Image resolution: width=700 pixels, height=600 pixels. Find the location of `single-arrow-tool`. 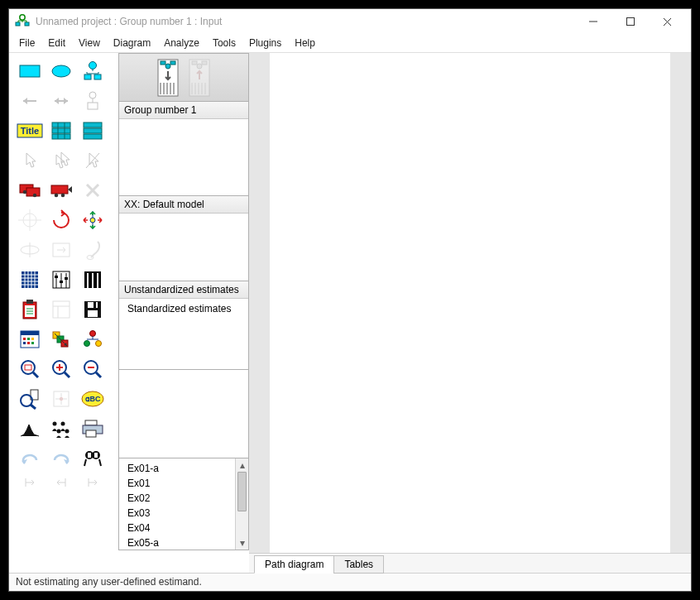

single-arrow-tool is located at coordinates (30, 101).